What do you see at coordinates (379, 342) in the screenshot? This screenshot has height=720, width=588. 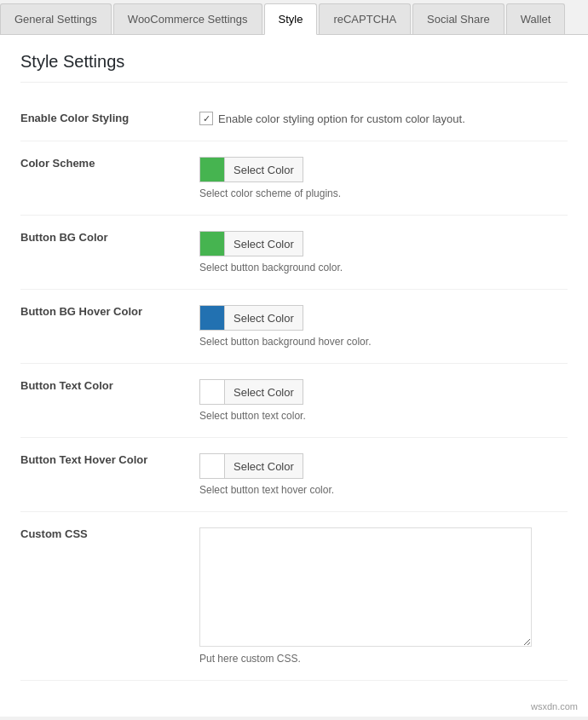 I see `help-button-bg-hover-color: Select button background hover color.` at bounding box center [379, 342].